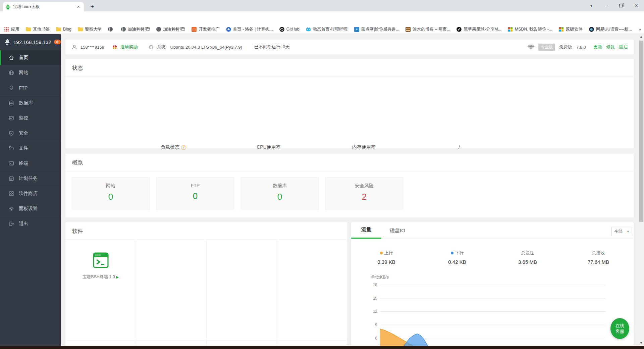 This screenshot has width=644, height=349. I want to click on bookmark-item: 沧水的博客 – 网页..., so click(428, 30).